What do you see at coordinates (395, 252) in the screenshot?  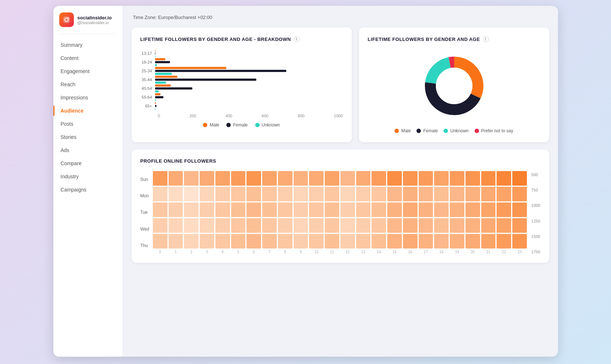 I see `heatmap-x-label: 15` at bounding box center [395, 252].